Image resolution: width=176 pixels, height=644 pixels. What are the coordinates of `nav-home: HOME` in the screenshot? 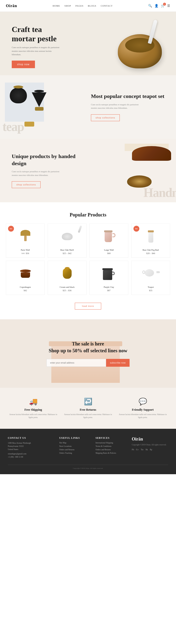 It's located at (56, 6).